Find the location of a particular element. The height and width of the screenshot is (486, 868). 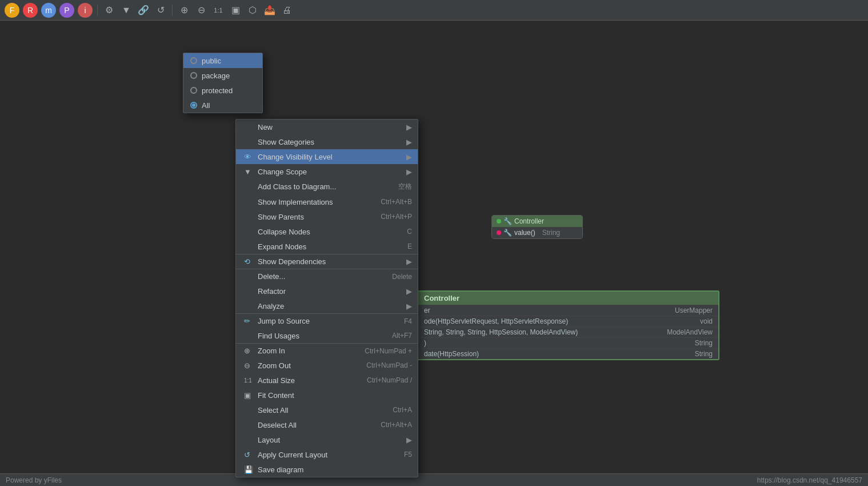

show-deps-icon: ⟲ is located at coordinates (249, 262).